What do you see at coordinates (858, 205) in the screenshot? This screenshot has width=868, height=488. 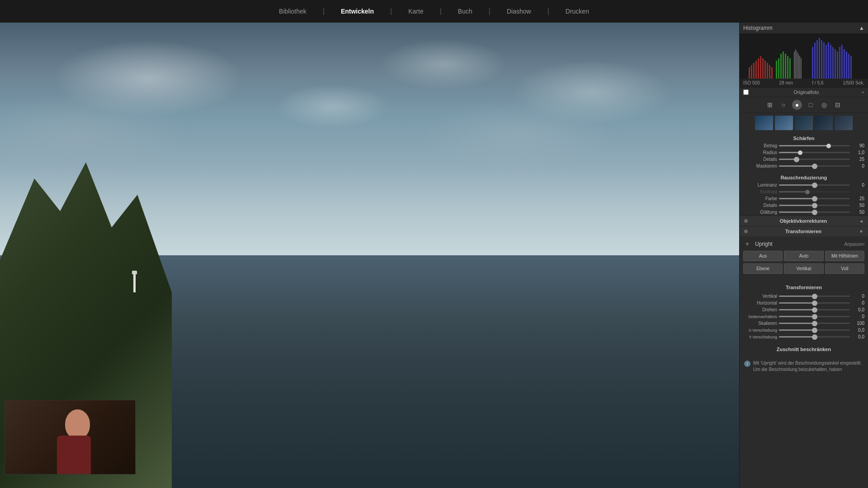 I see `rausch-details-value: 50` at bounding box center [858, 205].